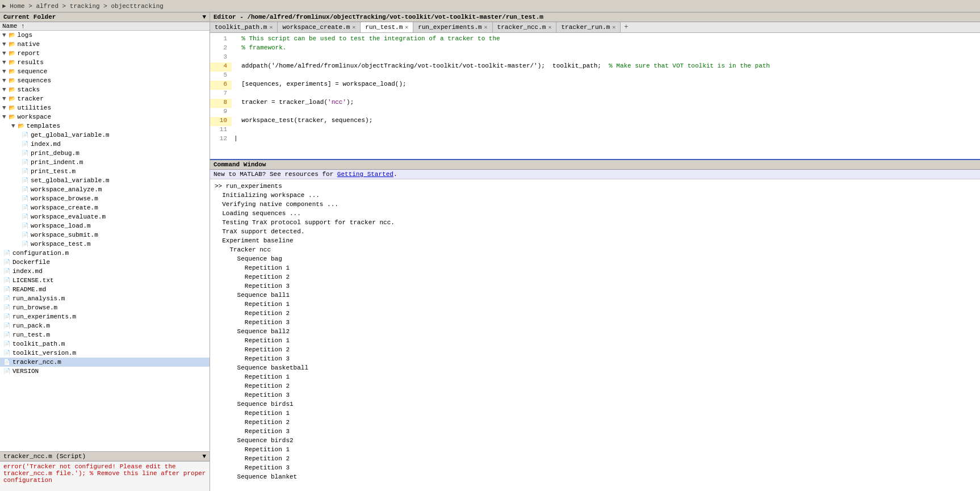  I want to click on tree-item: 📄workspace_evaluate.m, so click(104, 217).